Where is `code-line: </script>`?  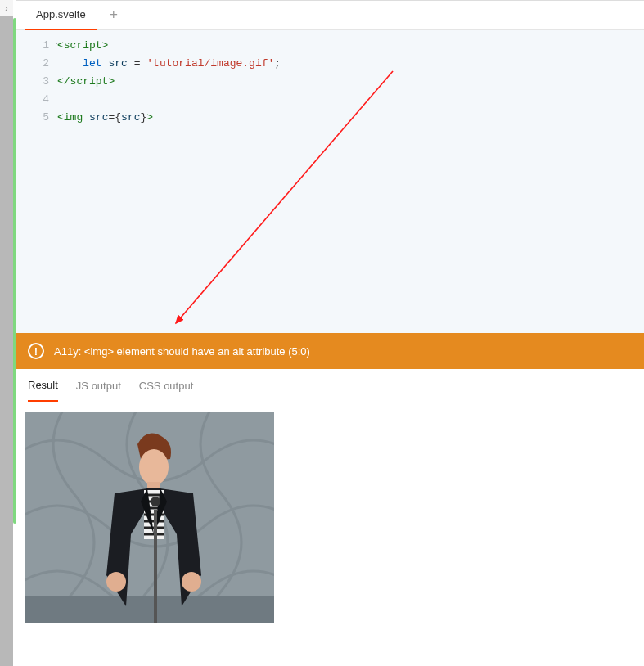 code-line: </script> is located at coordinates (169, 82).